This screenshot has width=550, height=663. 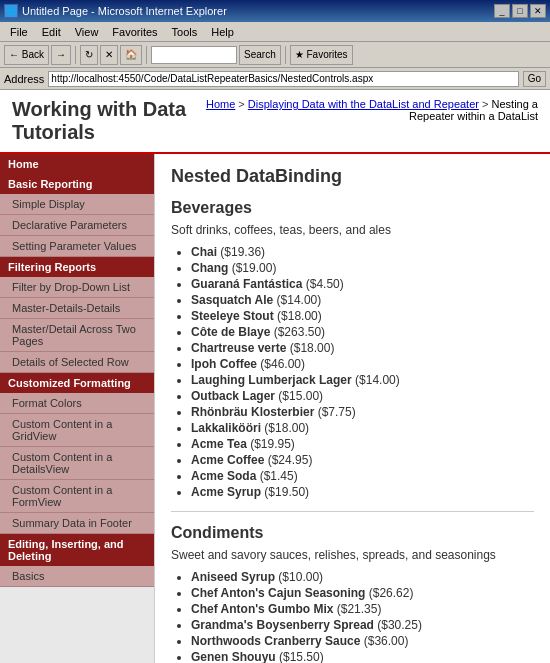 What do you see at coordinates (362, 593) in the screenshot?
I see `list-item: Chef Anton's Cajun Seasoning ($26.62)` at bounding box center [362, 593].